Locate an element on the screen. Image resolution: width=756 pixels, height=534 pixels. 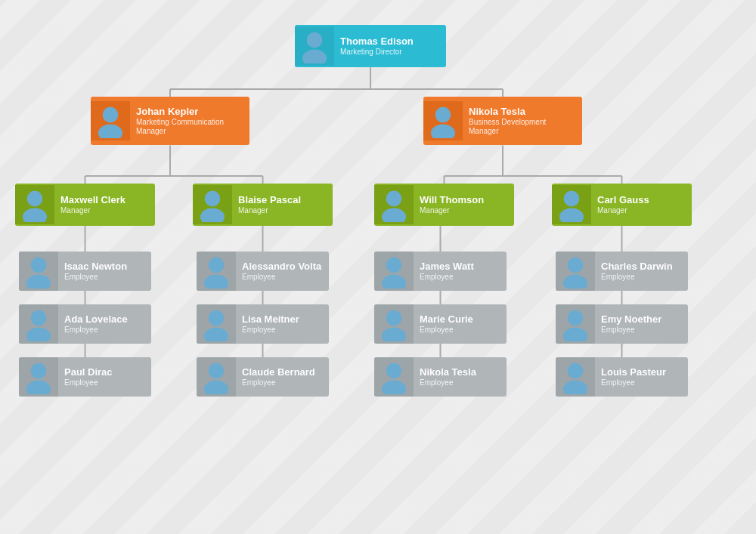
node-e3c: Nikola Tesla Employee is located at coordinates (440, 377).